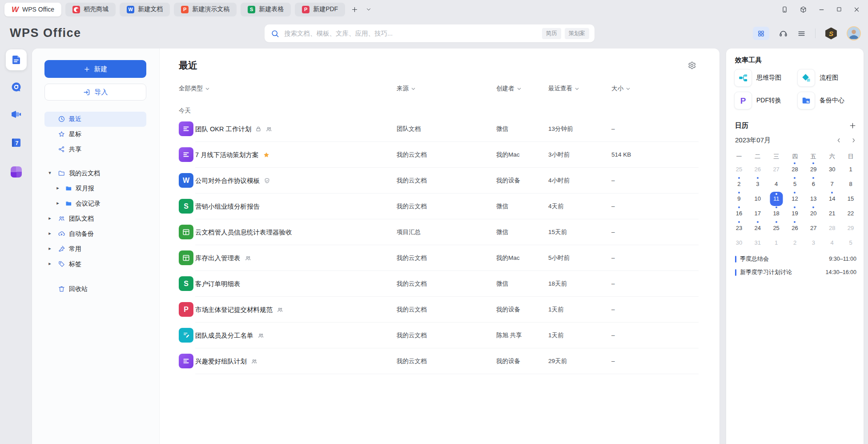 This screenshot has width=868, height=444. I want to click on file-row: S营销小组业绩分析报告我的云文档微信4天前–, so click(439, 206).